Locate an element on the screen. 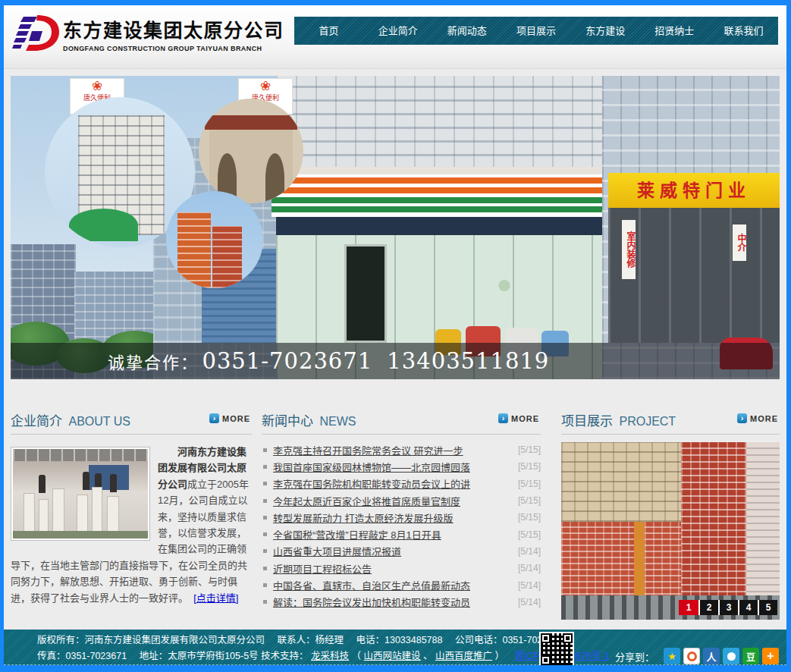 This screenshot has width=791, height=672. pager-button-5: 5 is located at coordinates (767, 608).